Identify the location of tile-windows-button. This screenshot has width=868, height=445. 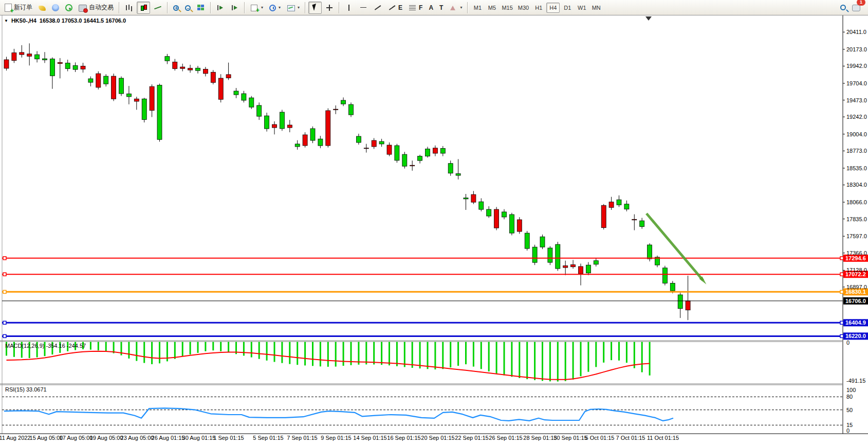
(201, 8).